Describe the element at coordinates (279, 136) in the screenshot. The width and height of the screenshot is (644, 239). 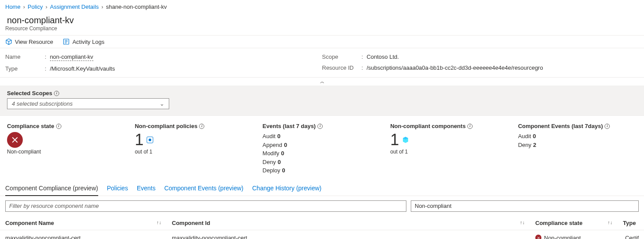
I see `event-audit-val: 0` at that location.